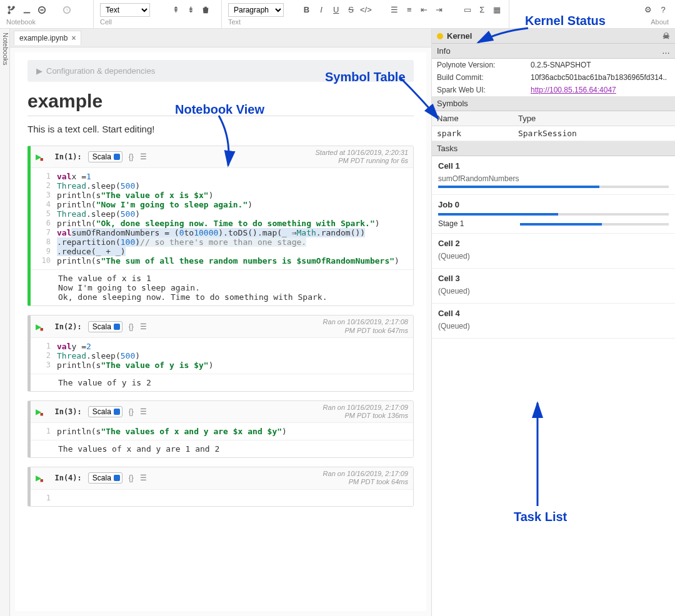  Describe the element at coordinates (366, 10) in the screenshot. I see `code-icon: </>` at that location.